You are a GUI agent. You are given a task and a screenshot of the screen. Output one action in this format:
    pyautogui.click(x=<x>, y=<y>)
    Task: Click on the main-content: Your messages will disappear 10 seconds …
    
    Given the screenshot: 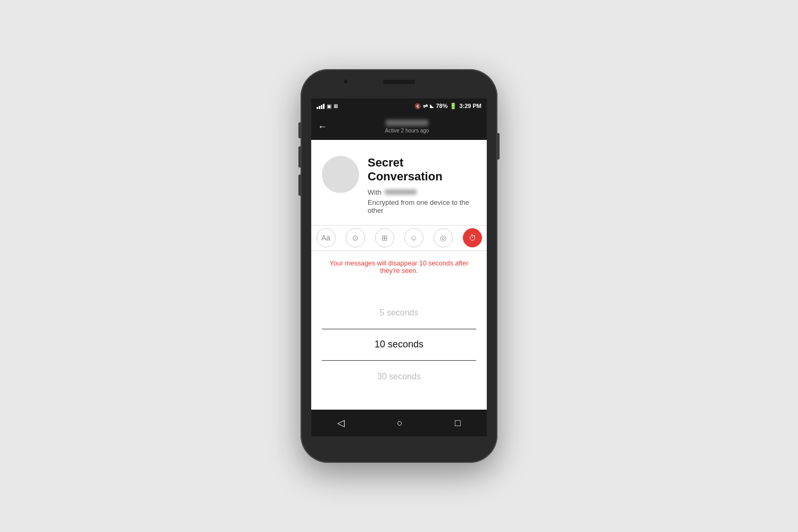 What is the action you would take?
    pyautogui.click(x=399, y=330)
    